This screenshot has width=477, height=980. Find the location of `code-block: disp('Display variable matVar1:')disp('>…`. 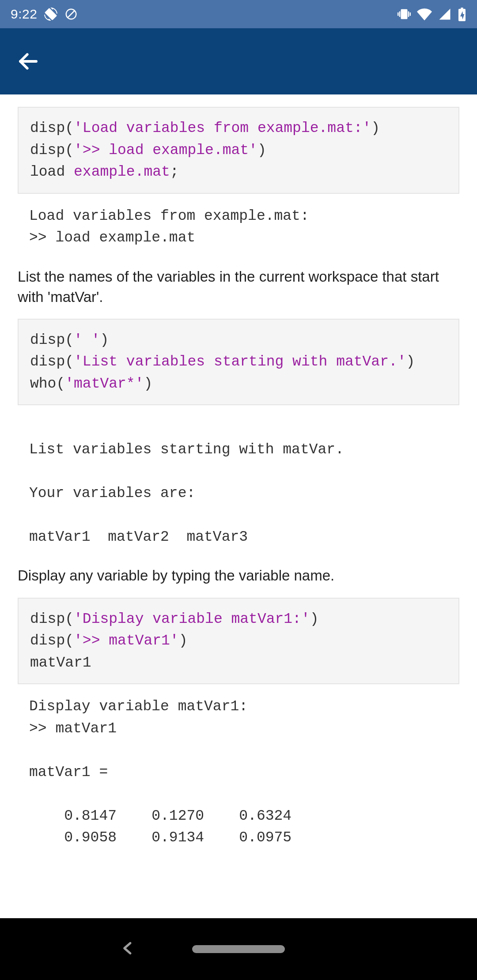

code-block: disp('Display variable matVar1:')disp('>… is located at coordinates (238, 641).